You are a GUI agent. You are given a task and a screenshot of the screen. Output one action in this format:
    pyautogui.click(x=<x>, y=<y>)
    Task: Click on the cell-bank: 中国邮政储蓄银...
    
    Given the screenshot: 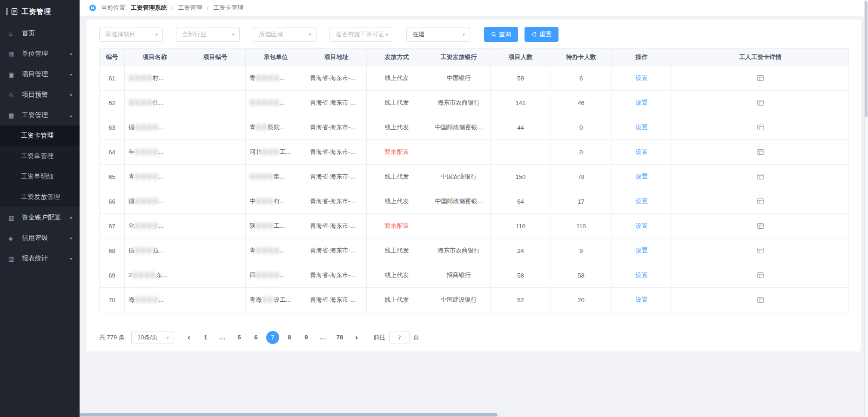 What is the action you would take?
    pyautogui.click(x=459, y=202)
    